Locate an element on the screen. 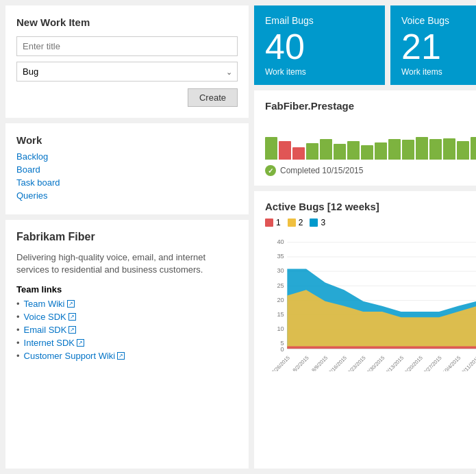 This screenshot has width=476, height=474. team-links-list: Team WikiVoice SDKEmail SDKInternet SDKC… is located at coordinates (127, 330).